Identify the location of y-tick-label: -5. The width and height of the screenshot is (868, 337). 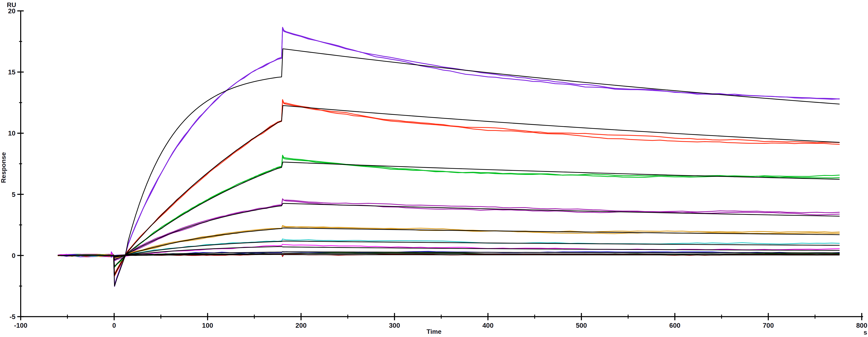
(12, 317).